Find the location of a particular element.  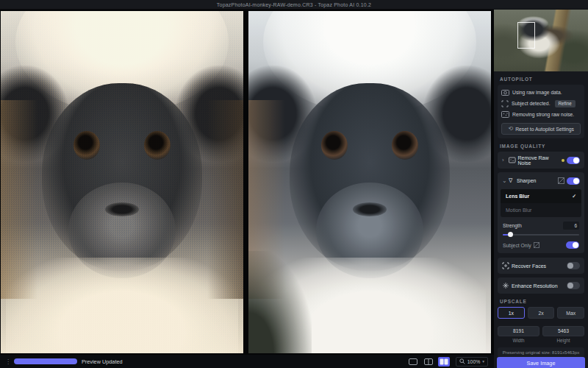

dimension-fields: Width Height is located at coordinates (541, 333).